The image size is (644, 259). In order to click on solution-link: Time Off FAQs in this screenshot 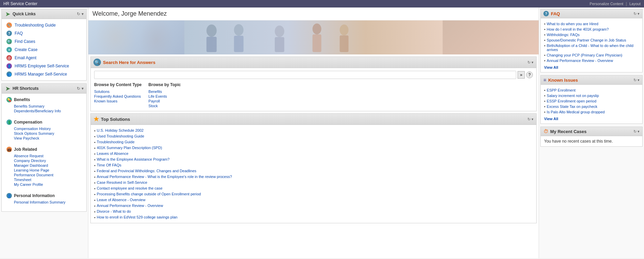, I will do `click(109, 165)`.